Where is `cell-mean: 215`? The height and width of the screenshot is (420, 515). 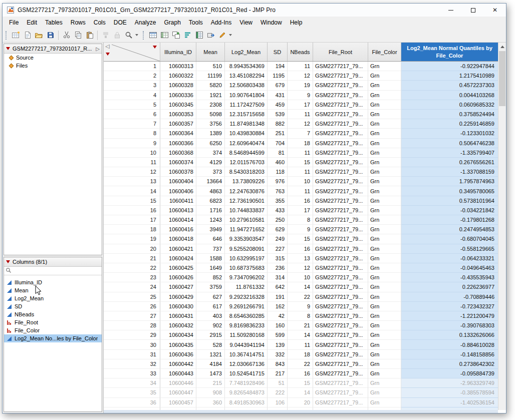
cell-mean: 215 is located at coordinates (210, 383).